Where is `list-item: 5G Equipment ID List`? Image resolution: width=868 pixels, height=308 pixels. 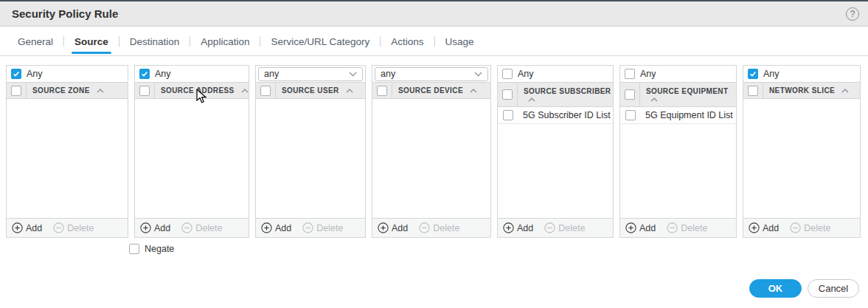 list-item: 5G Equipment ID List is located at coordinates (678, 115).